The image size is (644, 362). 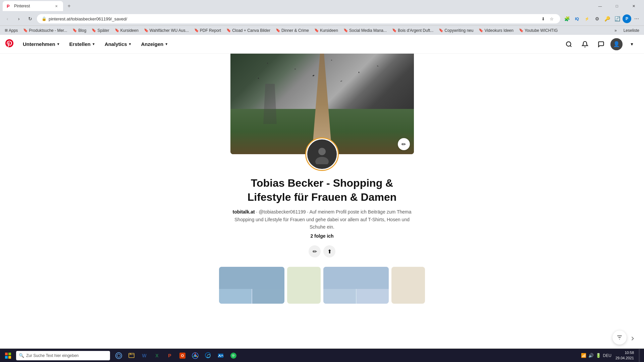 I want to click on settings-icon-2: ⚙, so click(x=597, y=19).